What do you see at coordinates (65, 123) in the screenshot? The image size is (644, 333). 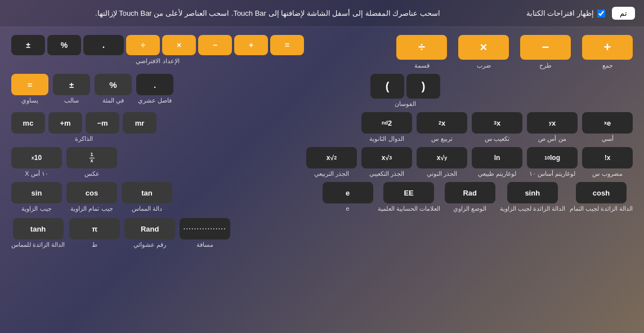 I see `mplus-button: m+` at bounding box center [65, 123].